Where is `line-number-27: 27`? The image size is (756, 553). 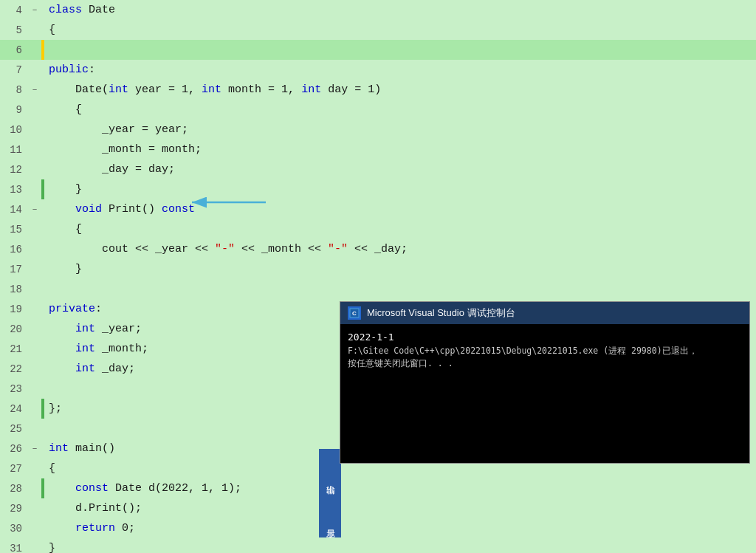 line-number-27: 27 is located at coordinates (14, 469).